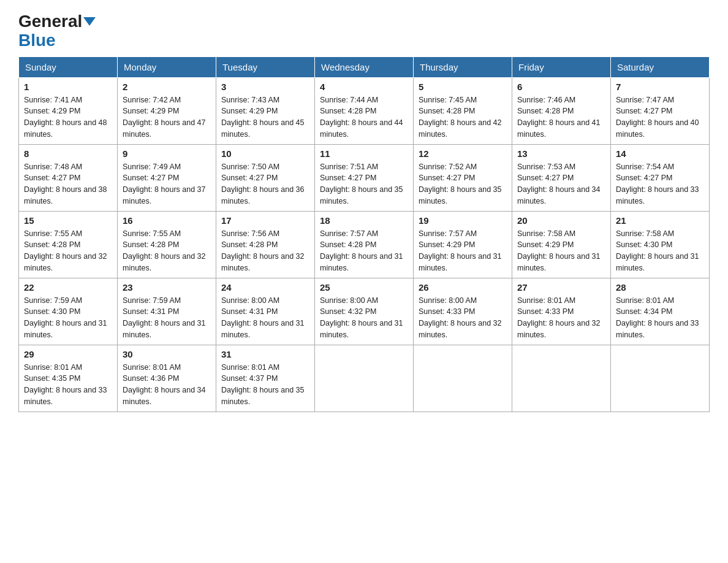  Describe the element at coordinates (167, 354) in the screenshot. I see `day-number: 30` at that location.